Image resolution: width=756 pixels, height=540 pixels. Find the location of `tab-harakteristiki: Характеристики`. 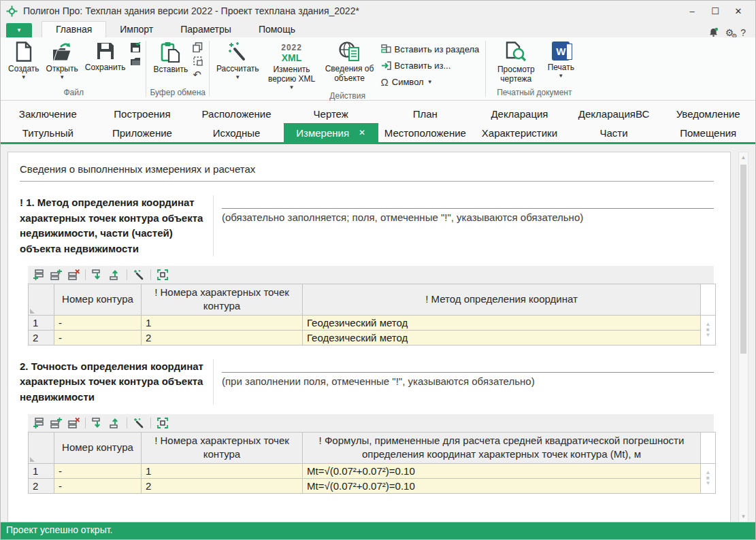

tab-harakteristiki: Характеристики is located at coordinates (520, 133).